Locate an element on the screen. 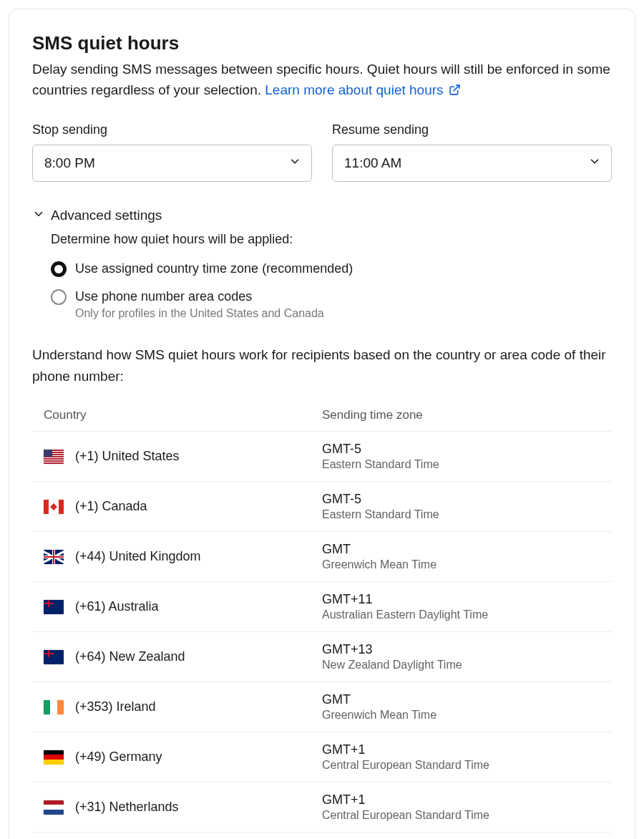 The height and width of the screenshot is (839, 644). table-row: (+353) IrelandGMTGreenwich Mean Time is located at coordinates (322, 707).